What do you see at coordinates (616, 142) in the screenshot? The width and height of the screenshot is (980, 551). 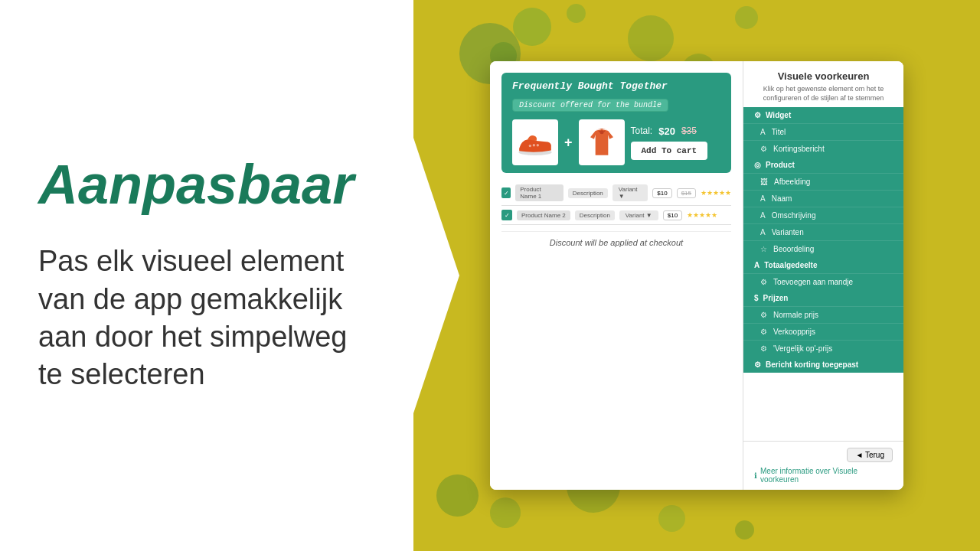 I see `fbt-products-row: +` at bounding box center [616, 142].